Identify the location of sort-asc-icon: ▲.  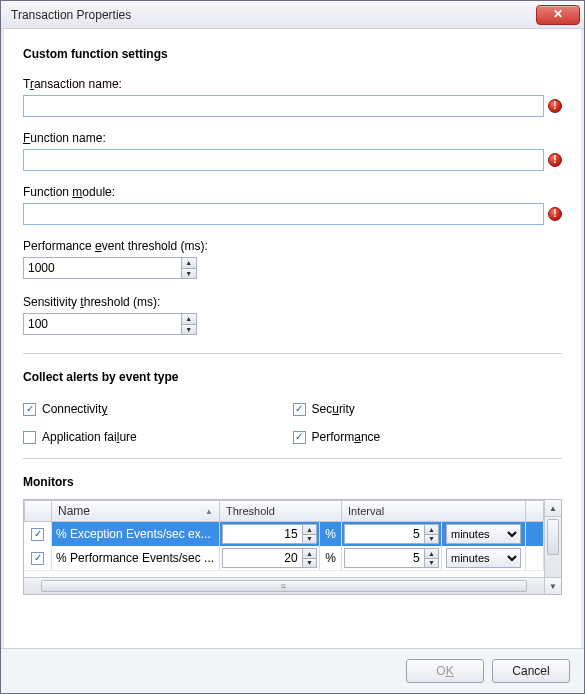
(209, 512).